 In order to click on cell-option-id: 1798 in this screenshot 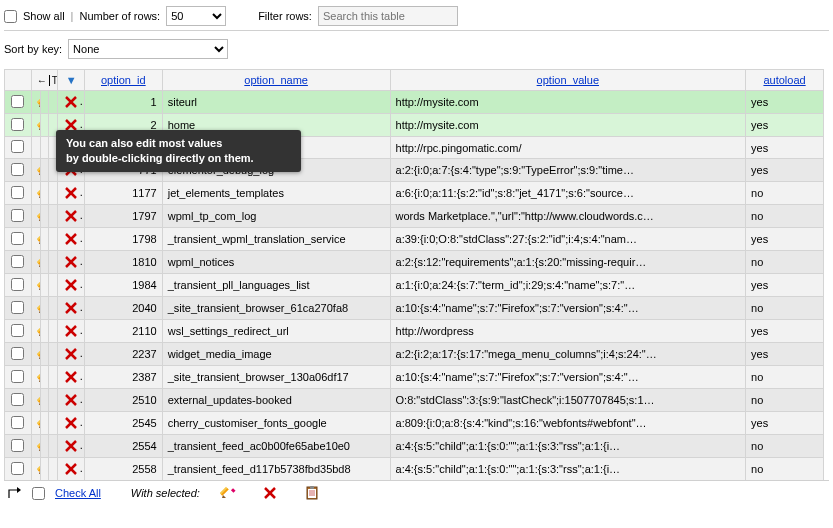, I will do `click(123, 240)`.